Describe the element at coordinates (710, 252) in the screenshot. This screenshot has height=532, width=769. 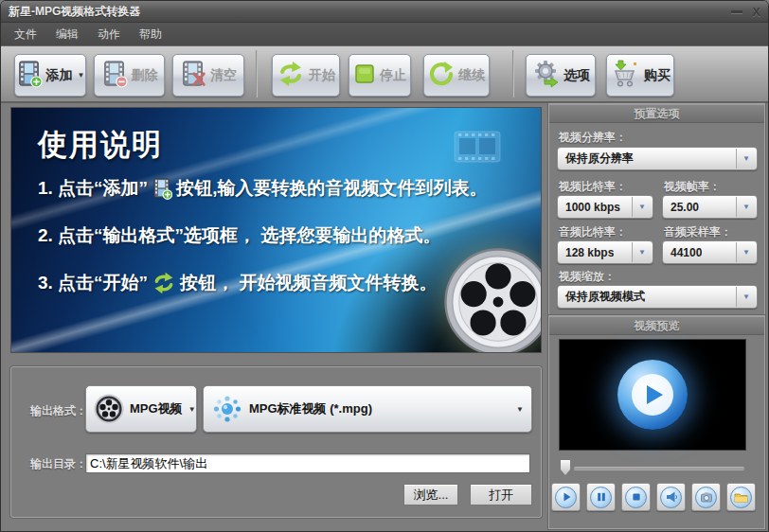
I see `samplerate-select: 44100 ▼` at that location.